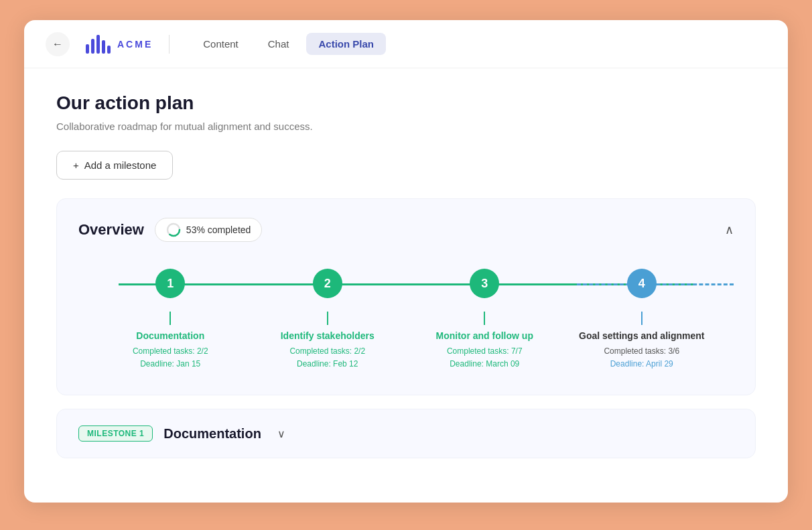 The width and height of the screenshot is (812, 530). I want to click on back-button: ←, so click(58, 44).